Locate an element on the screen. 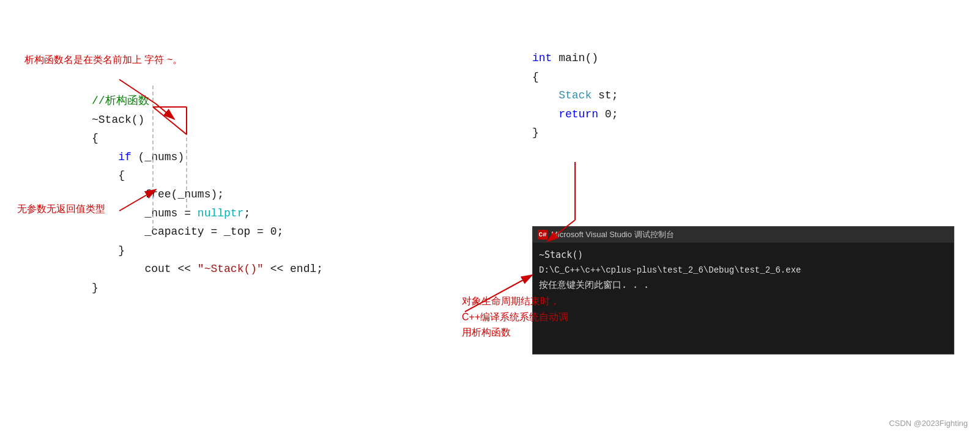  console-title-text: Microsoft Visual Studio 调试控制台 is located at coordinates (613, 235).